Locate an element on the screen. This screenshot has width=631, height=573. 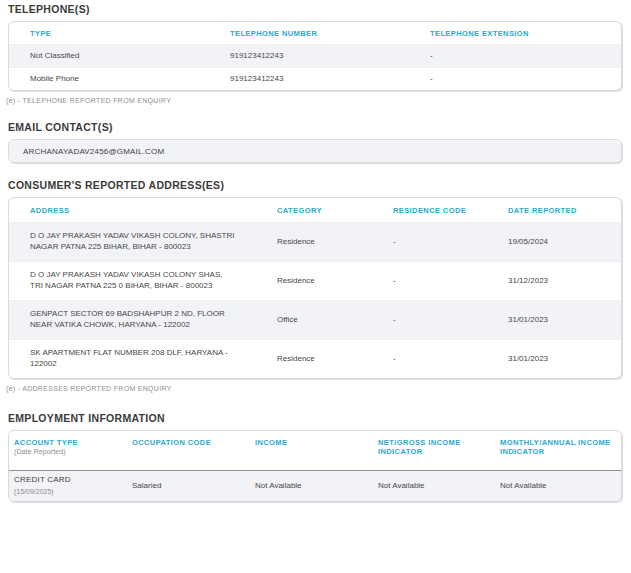
telephones-col-number: TELEPHONE NUMBER is located at coordinates (330, 34).